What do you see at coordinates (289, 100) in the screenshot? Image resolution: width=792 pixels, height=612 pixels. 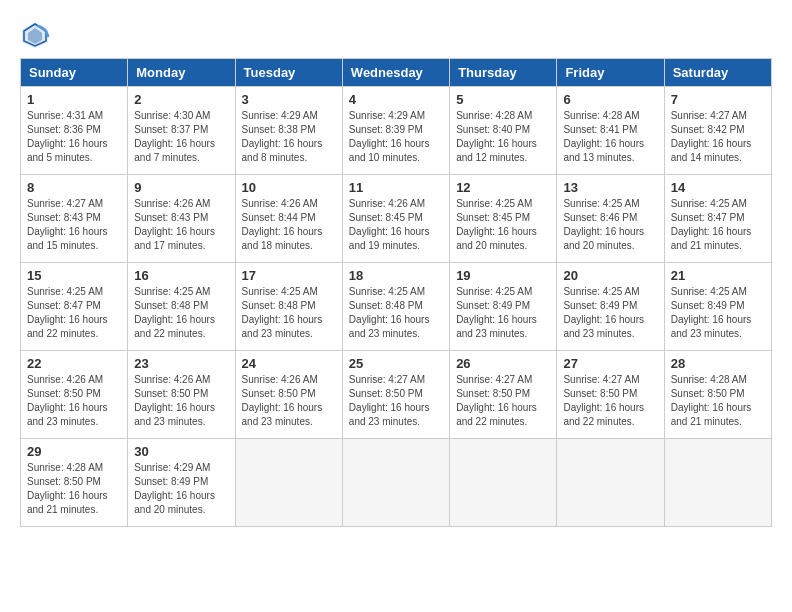 I see `day-number: 3` at bounding box center [289, 100].